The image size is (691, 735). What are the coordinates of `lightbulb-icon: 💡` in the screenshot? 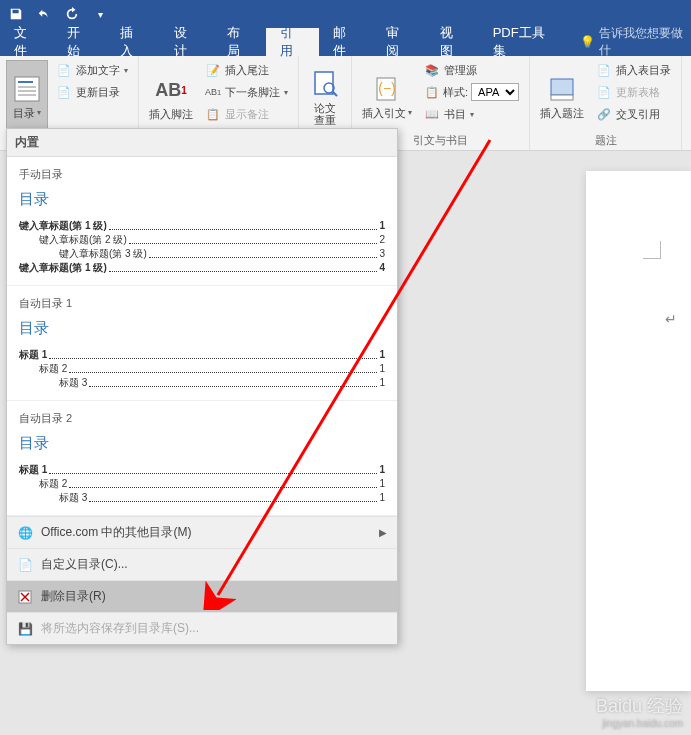 It's located at (588, 42).